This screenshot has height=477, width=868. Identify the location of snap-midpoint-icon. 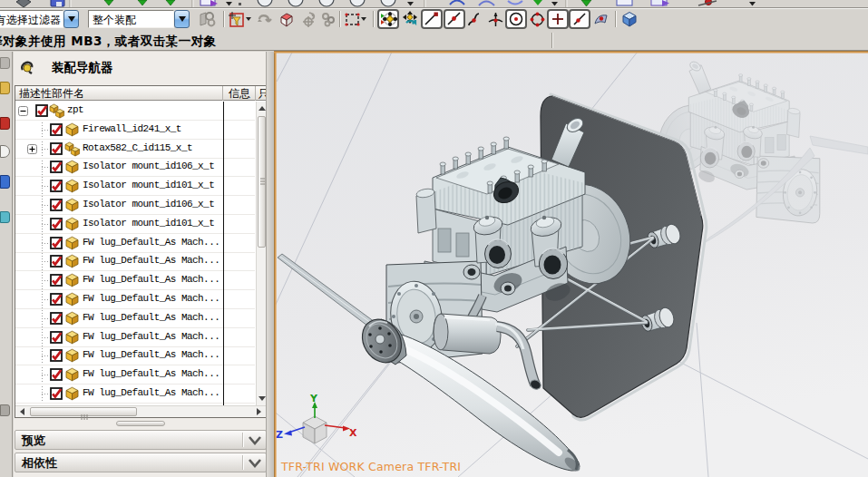
(454, 19).